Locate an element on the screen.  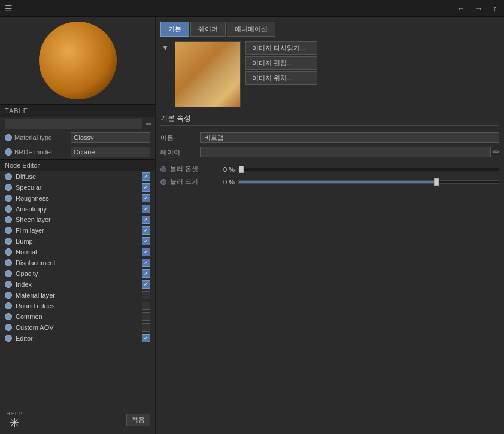
channel-name: Index is located at coordinates (77, 284).